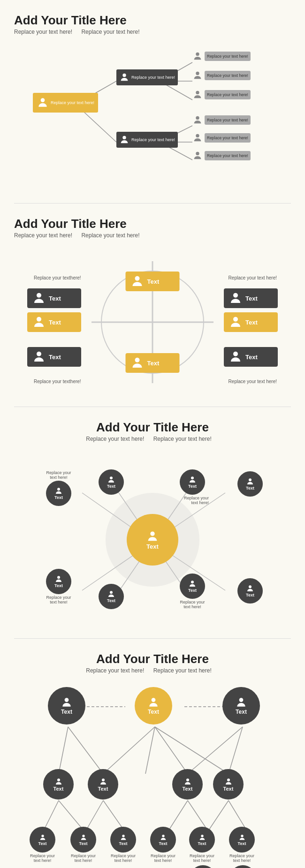 The width and height of the screenshot is (305, 868). I want to click on matrix-label-tr: Replace your text here!, so click(252, 278).